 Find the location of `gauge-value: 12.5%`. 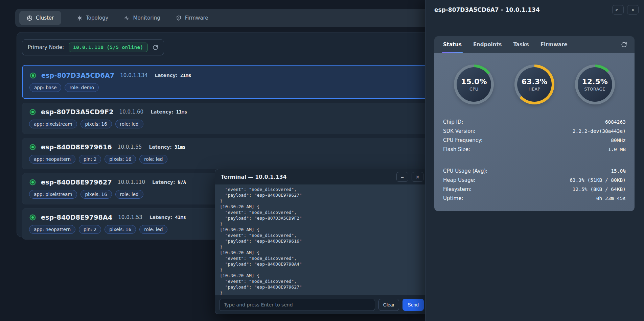

gauge-value: 12.5% is located at coordinates (595, 82).